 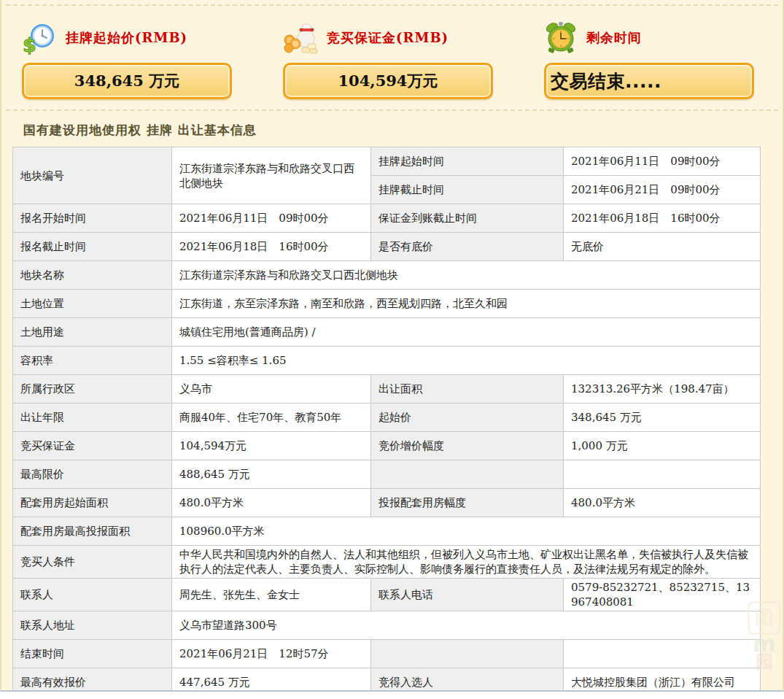 What do you see at coordinates (93, 417) in the screenshot?
I see `label-tenure: 出让年限` at bounding box center [93, 417].